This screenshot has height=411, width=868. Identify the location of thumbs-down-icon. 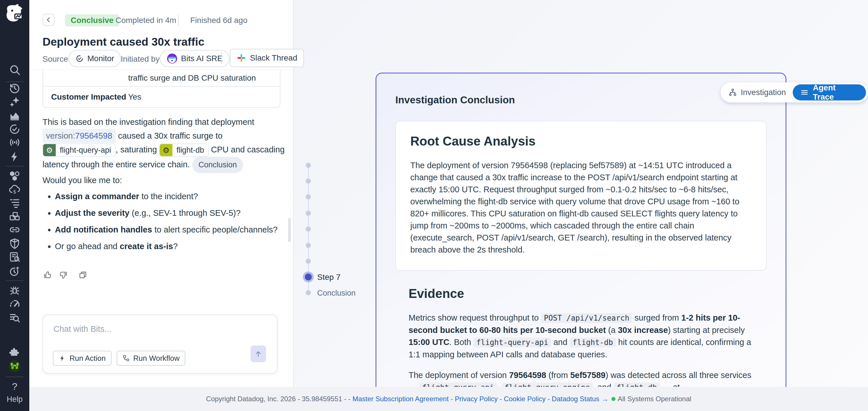
(63, 275).